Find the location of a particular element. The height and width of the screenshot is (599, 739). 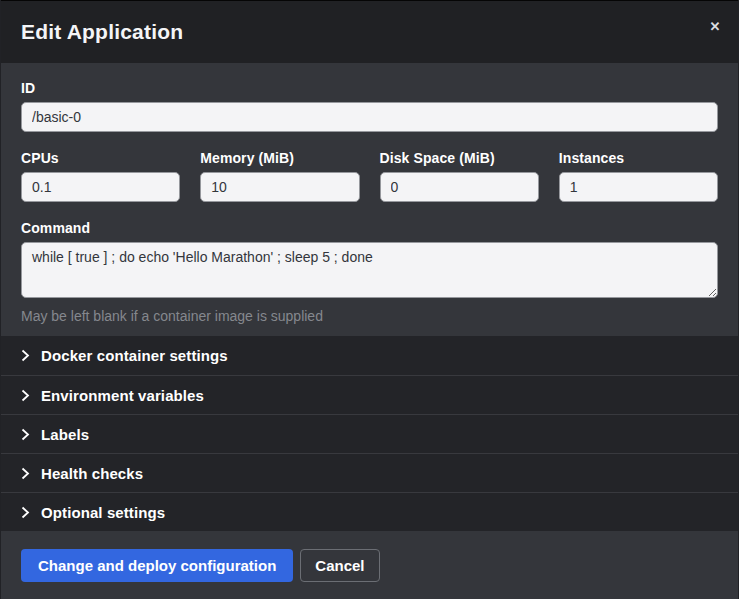

page-title: Edit Application is located at coordinates (102, 32).